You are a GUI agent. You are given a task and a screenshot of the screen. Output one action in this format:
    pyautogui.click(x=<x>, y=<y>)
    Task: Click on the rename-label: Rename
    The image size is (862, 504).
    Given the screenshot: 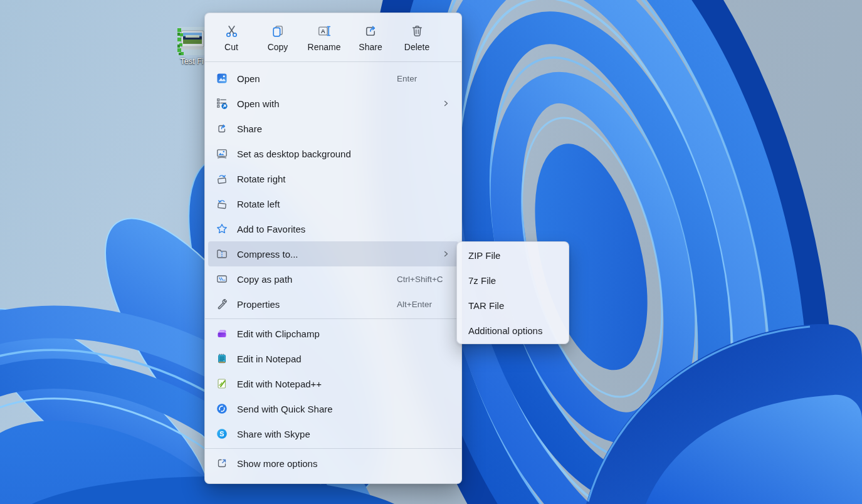 What is the action you would take?
    pyautogui.click(x=325, y=47)
    